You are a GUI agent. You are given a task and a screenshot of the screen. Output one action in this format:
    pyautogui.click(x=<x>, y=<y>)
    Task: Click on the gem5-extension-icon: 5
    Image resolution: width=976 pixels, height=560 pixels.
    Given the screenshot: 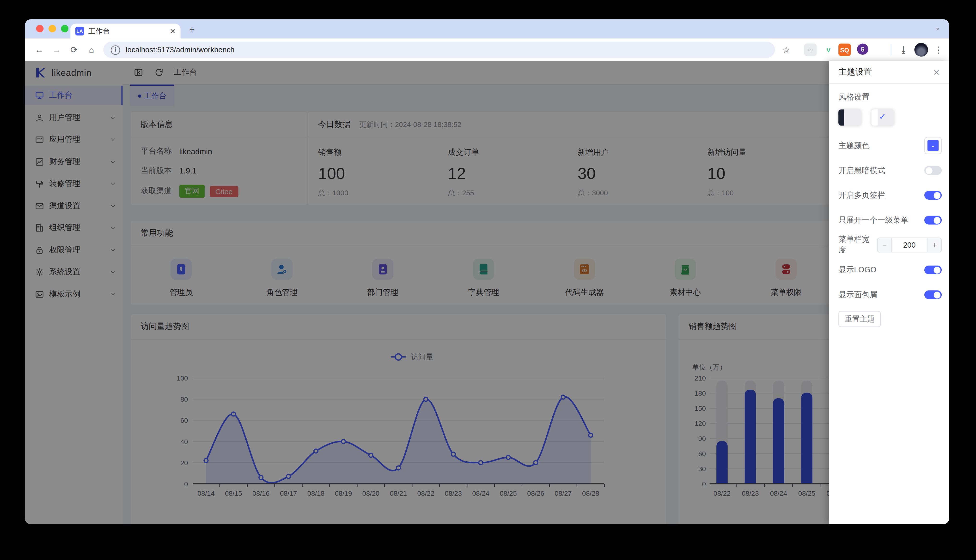 What is the action you would take?
    pyautogui.click(x=863, y=49)
    